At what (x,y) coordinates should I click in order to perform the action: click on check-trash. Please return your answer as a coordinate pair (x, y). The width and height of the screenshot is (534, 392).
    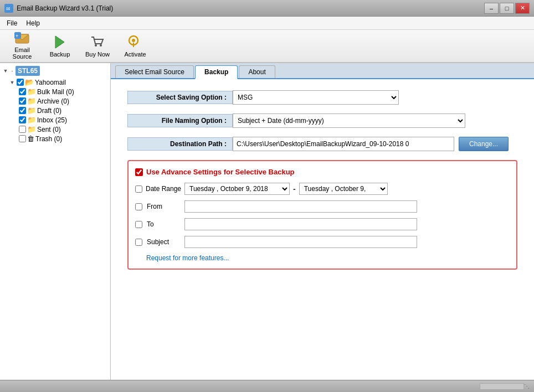
    Looking at the image, I should click on (22, 138).